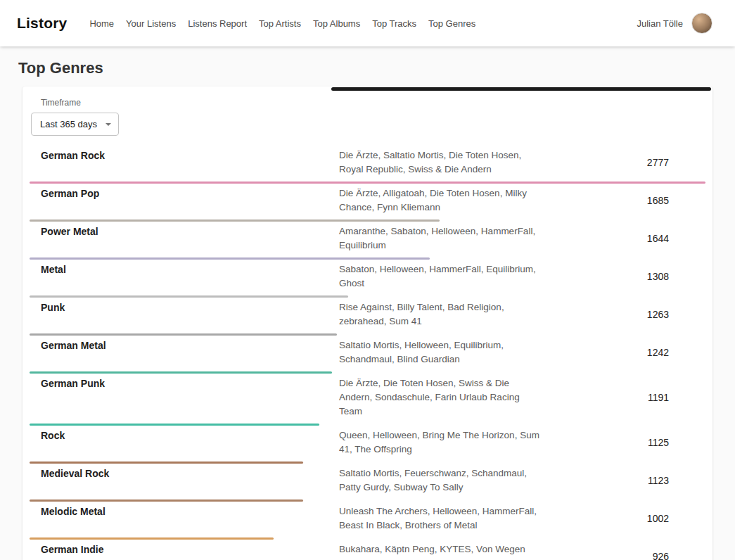  Describe the element at coordinates (217, 24) in the screenshot. I see `nav-item-listens-report: Listens Report` at that location.